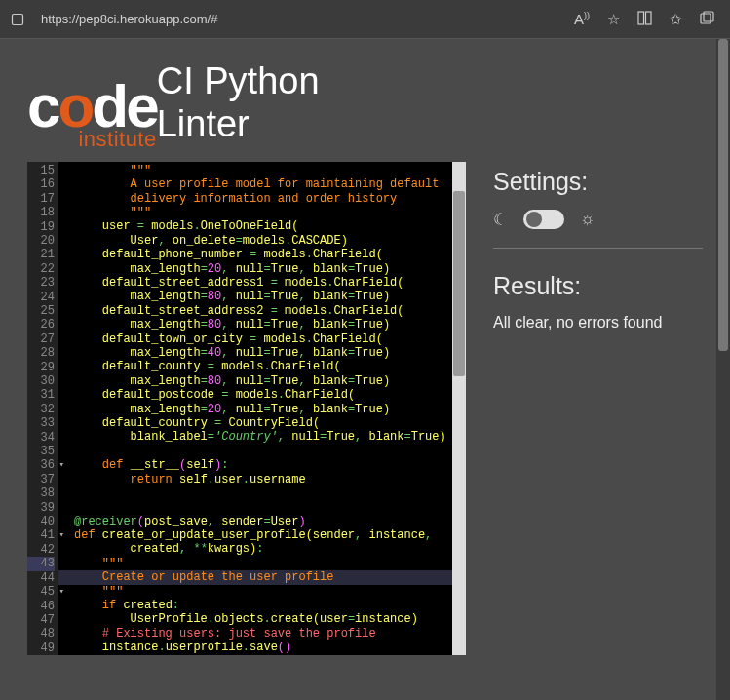 The width and height of the screenshot is (730, 700). I want to click on toggle-knob, so click(534, 219).